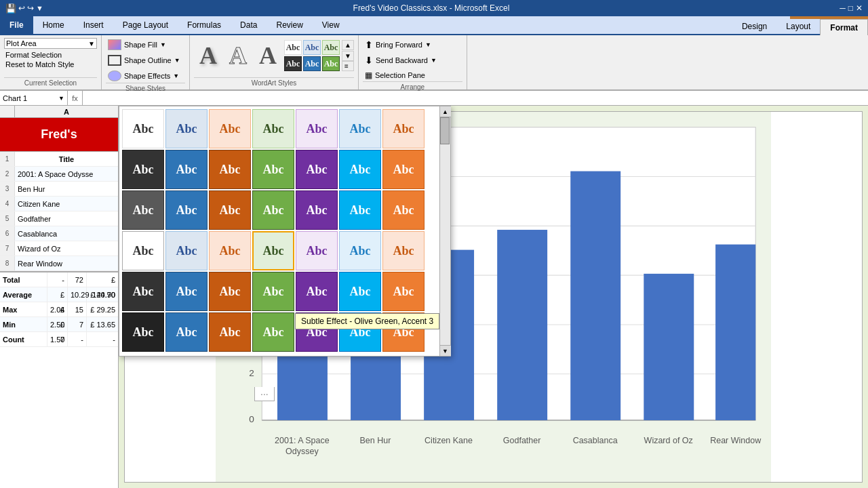 This screenshot has width=868, height=488. I want to click on abc-style-1-5: Abc, so click(360, 169).